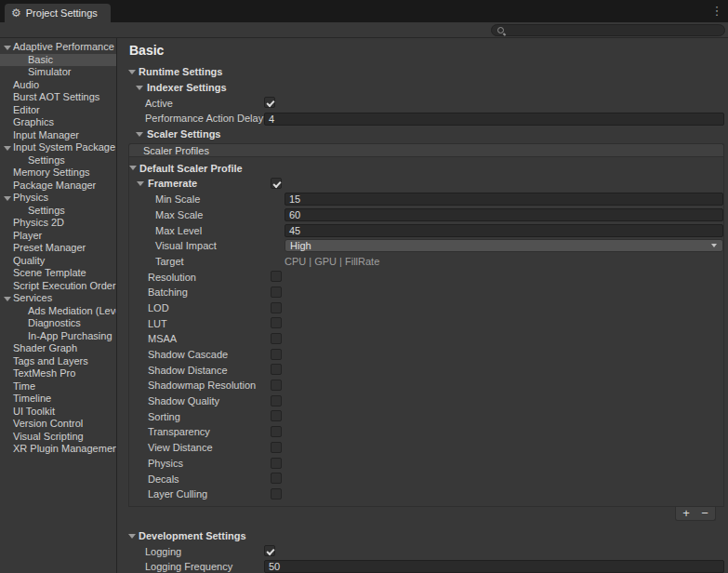 This screenshot has height=573, width=728. I want to click on logging-frequency-field: 50, so click(495, 566).